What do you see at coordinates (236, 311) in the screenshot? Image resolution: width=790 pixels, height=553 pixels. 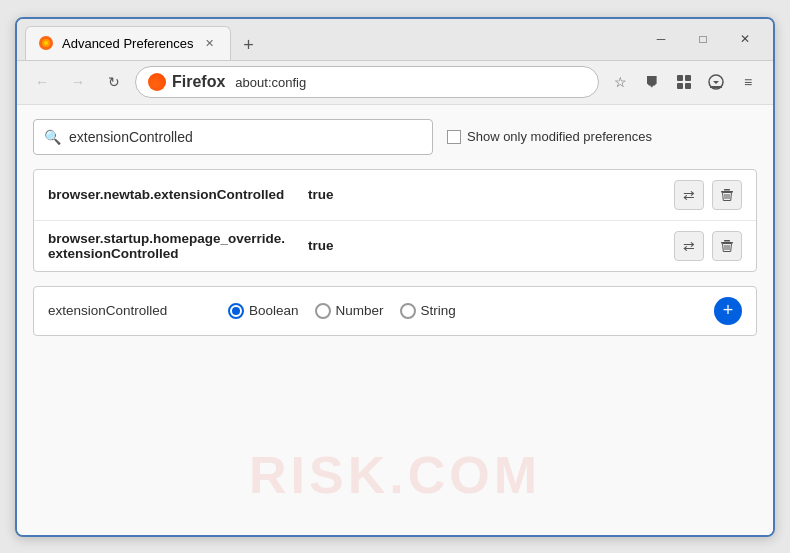 I see `boolean-radio` at bounding box center [236, 311].